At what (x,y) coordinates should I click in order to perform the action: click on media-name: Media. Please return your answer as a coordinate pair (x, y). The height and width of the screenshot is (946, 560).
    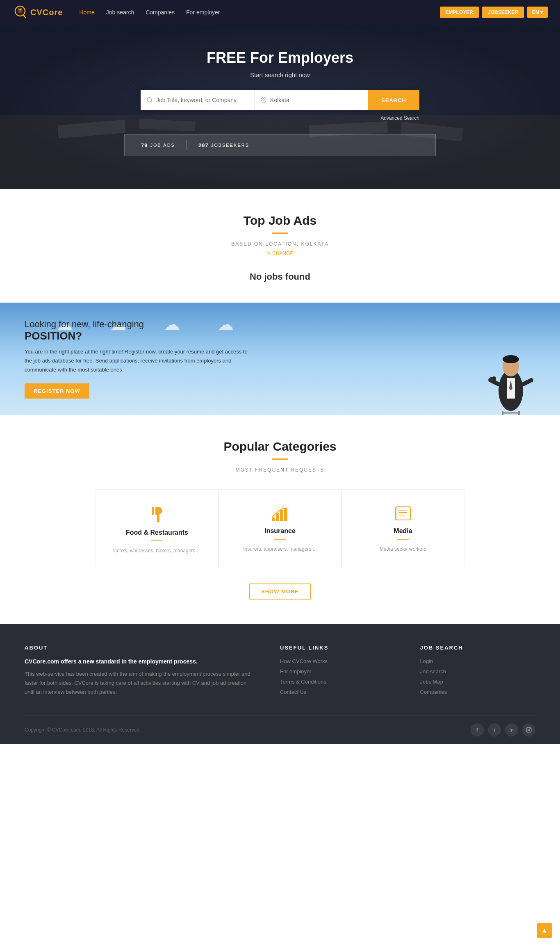
    Looking at the image, I should click on (403, 531).